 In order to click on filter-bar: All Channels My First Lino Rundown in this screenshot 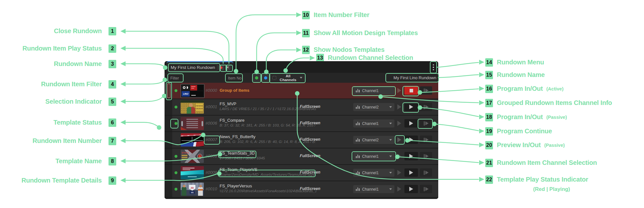, I will do `click(301, 78)`.